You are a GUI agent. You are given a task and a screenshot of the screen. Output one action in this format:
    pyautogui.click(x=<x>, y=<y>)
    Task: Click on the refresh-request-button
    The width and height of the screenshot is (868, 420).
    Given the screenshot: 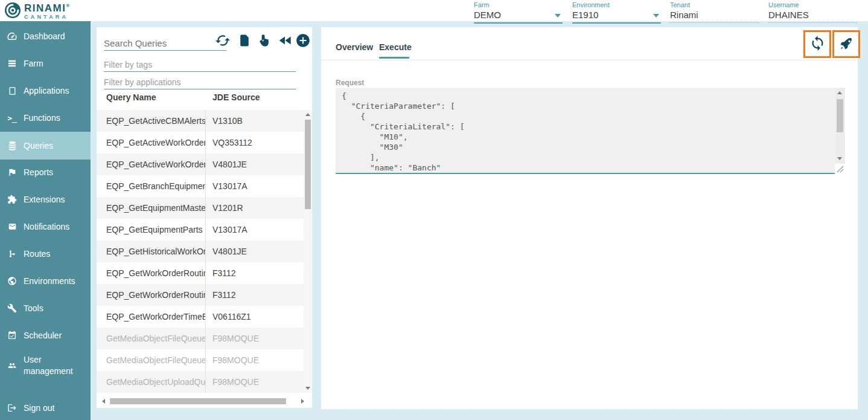 What is the action you would take?
    pyautogui.click(x=817, y=44)
    